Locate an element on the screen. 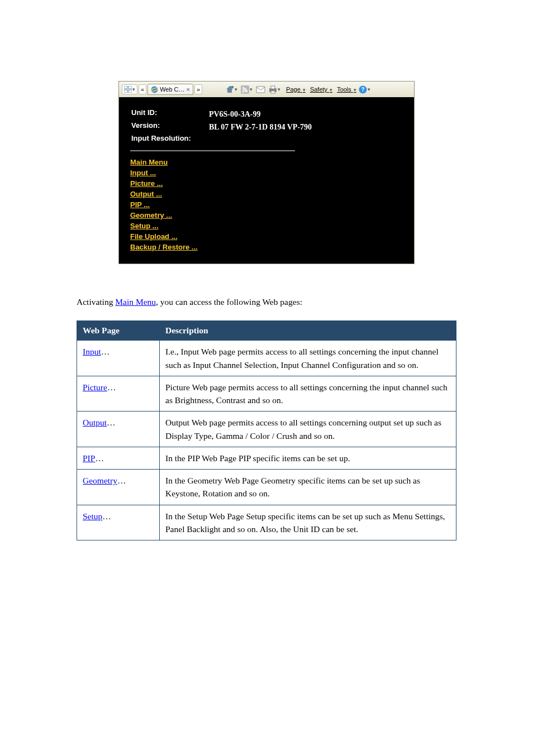 Image resolution: width=533 pixels, height=756 pixels. row-link: Geometry is located at coordinates (100, 480).